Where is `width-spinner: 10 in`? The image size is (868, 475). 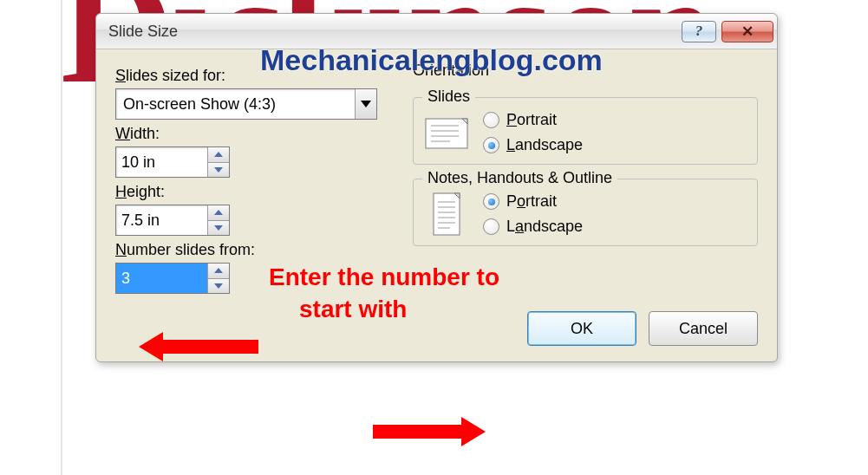 width-spinner: 10 in is located at coordinates (173, 162).